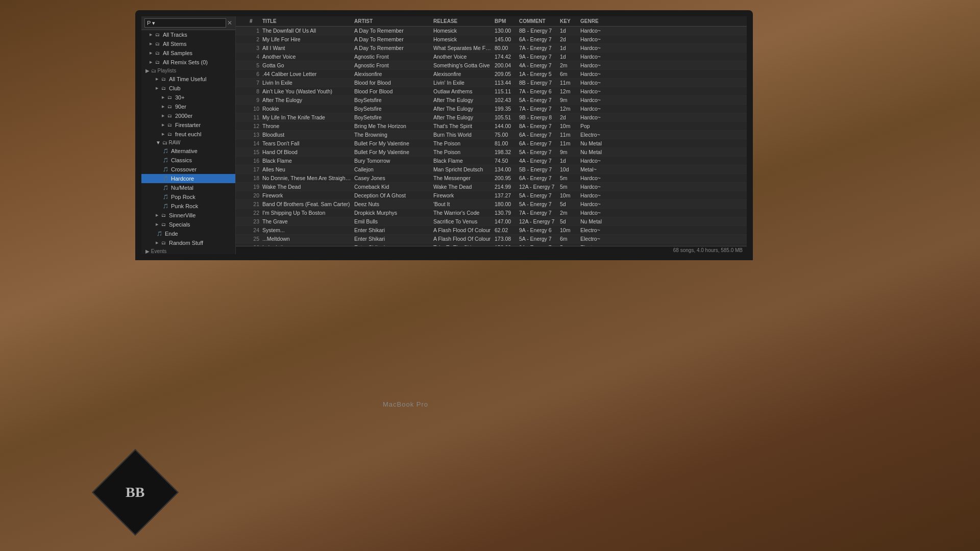 The width and height of the screenshot is (980, 551). What do you see at coordinates (569, 135) in the screenshot?
I see `row-key: 11m` at bounding box center [569, 135].